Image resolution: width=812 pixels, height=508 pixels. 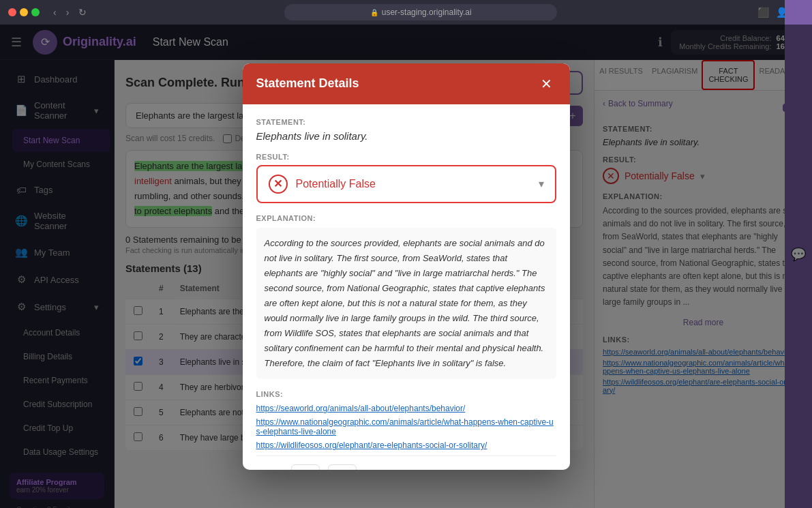 What do you see at coordinates (406, 462) in the screenshot?
I see `modal-feedback-section: 👍 👎 Does this result make sense? Let us …` at bounding box center [406, 462].